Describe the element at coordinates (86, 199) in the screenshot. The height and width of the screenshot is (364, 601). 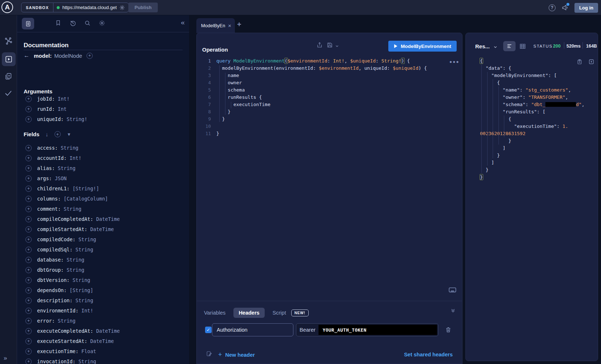
I see `field-type: [CatalogColumn]` at that location.